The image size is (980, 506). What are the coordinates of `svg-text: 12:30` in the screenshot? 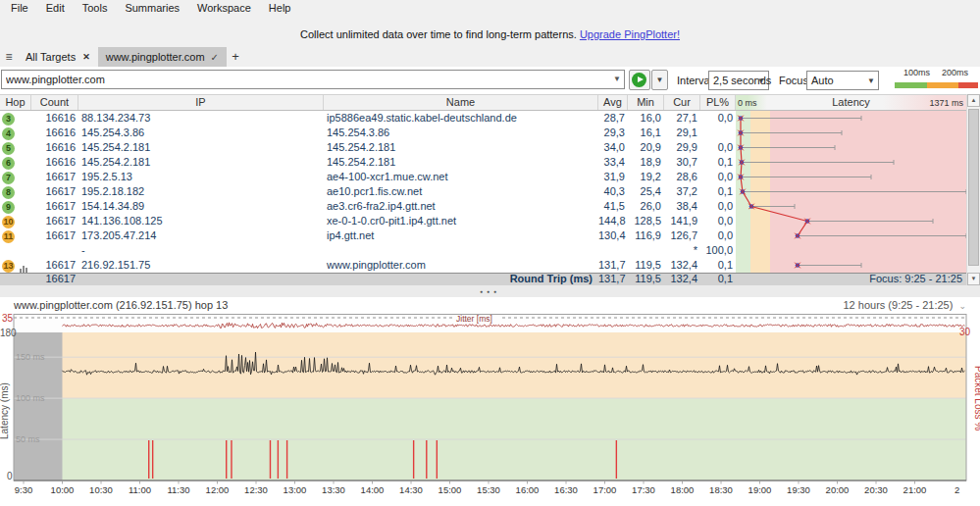 It's located at (256, 490).